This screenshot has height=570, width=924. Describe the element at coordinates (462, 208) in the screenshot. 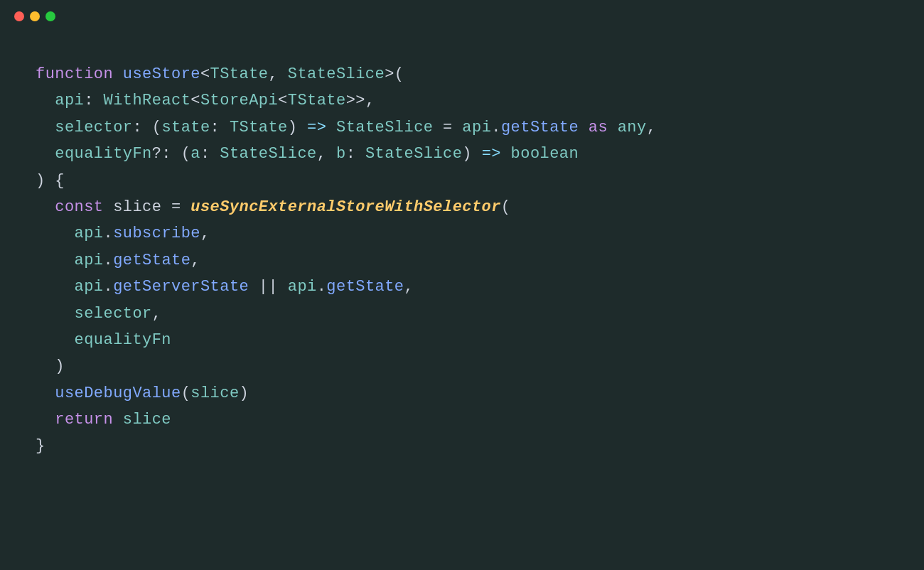

I see `code-line-6: const slice = useSyncExternalStoreWithSe…` at that location.